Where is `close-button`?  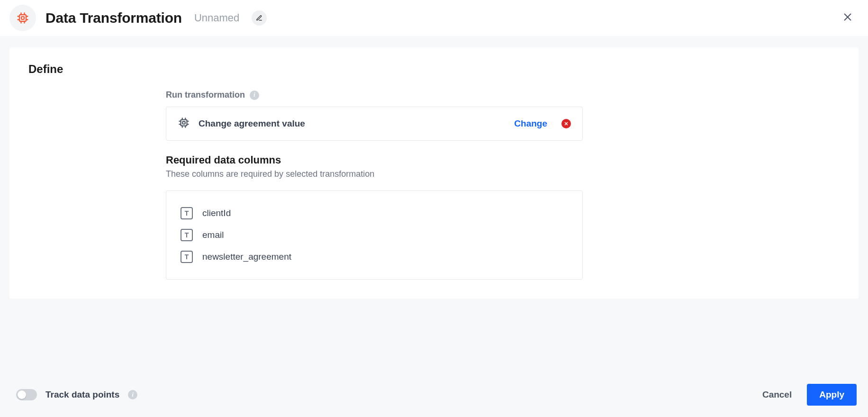 close-button is located at coordinates (848, 18).